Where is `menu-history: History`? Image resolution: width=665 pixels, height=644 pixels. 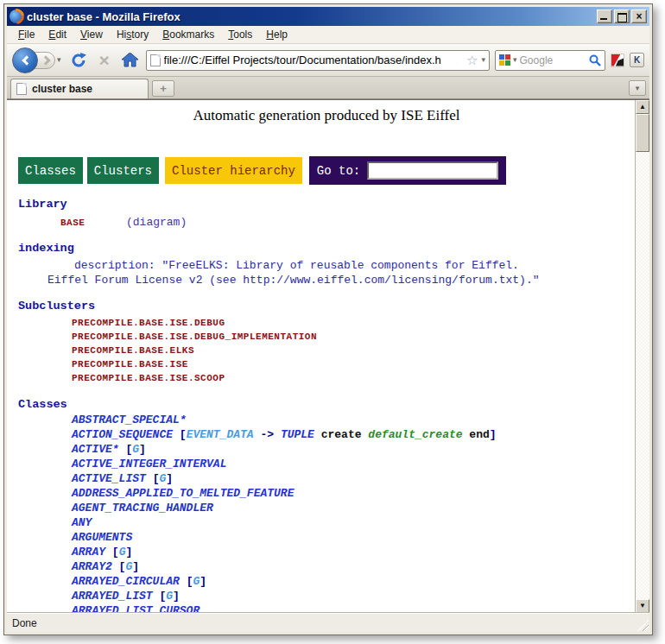
menu-history: History is located at coordinates (133, 35).